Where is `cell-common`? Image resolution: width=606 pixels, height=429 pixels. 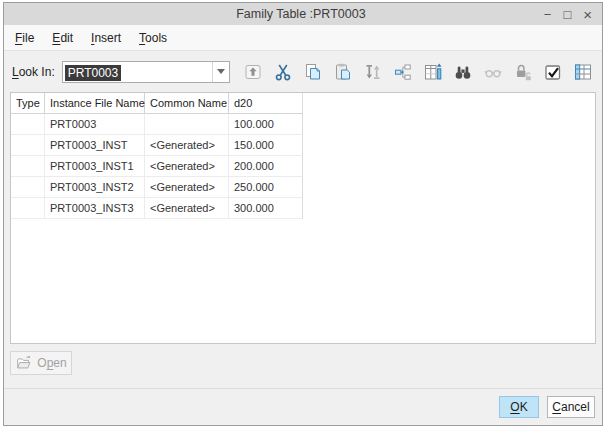 cell-common is located at coordinates (187, 124).